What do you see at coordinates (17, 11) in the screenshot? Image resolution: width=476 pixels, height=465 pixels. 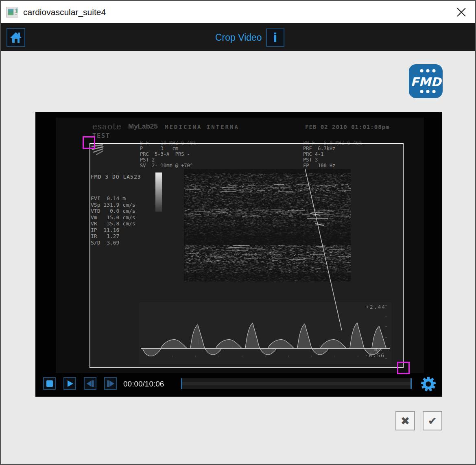 I see `app-icon-strip` at bounding box center [17, 11].